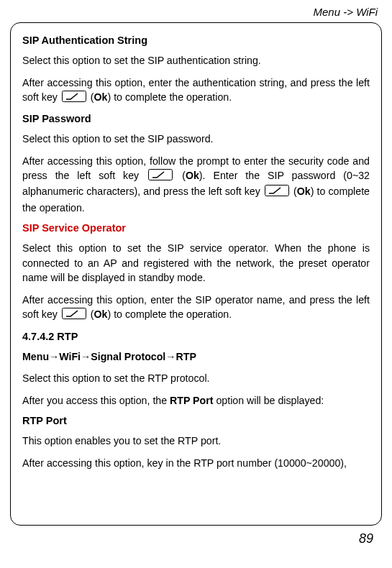  I want to click on breadcrumb: Menu -> WiFi, so click(196, 10).